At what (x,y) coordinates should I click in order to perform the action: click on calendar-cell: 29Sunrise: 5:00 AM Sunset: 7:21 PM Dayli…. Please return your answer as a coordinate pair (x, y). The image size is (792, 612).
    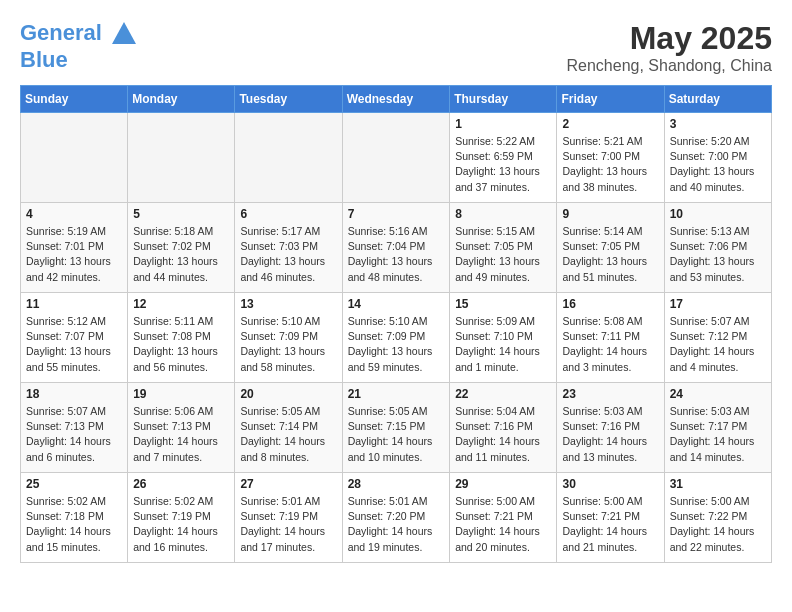
    Looking at the image, I should click on (504, 518).